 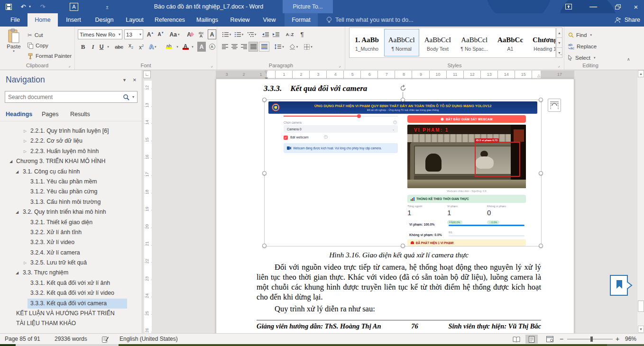 I want to click on bold-button: B, so click(x=83, y=46).